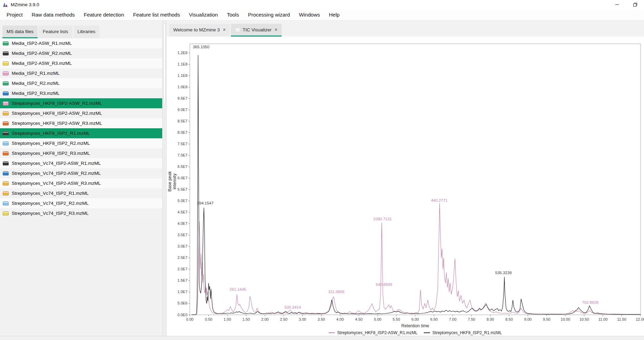 The width and height of the screenshot is (644, 340). I want to click on file-row: Media_ISP2-ASW_R2.mzML, so click(81, 53).